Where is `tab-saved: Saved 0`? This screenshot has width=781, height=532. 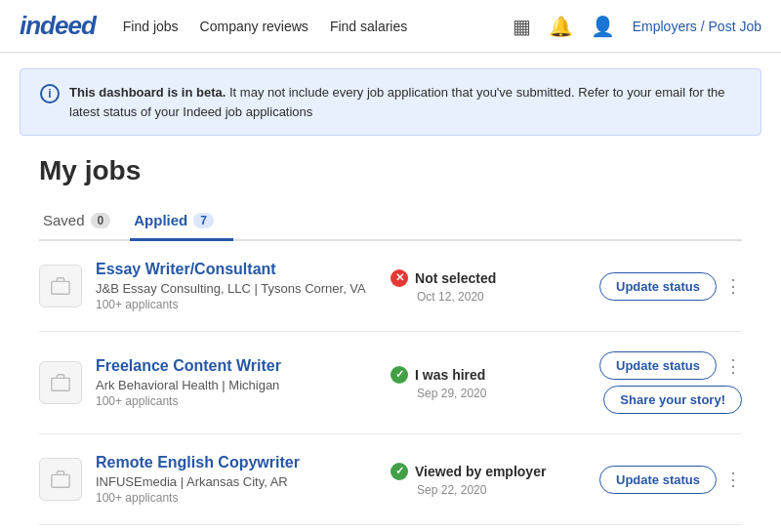 tab-saved: Saved 0 is located at coordinates (84, 222).